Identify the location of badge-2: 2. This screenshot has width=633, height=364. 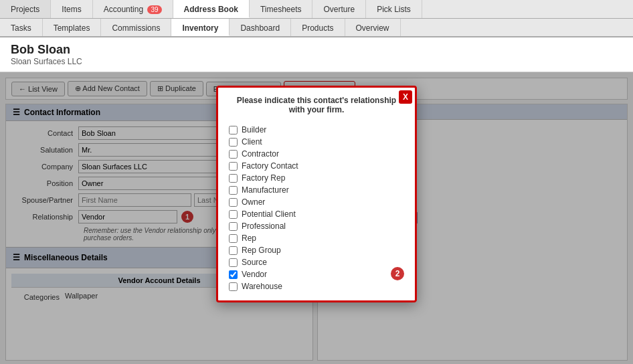
(397, 274).